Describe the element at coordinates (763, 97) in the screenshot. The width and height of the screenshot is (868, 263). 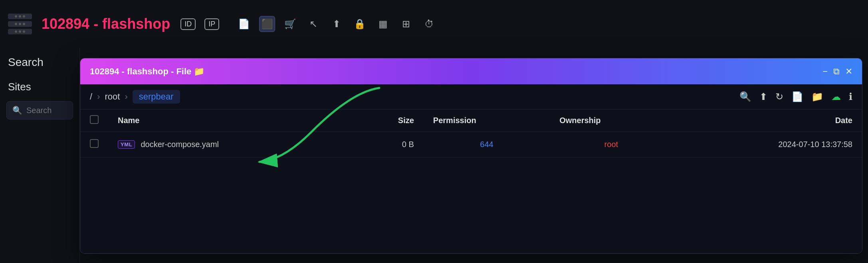
I see `upload-action-icon: ⬆` at that location.